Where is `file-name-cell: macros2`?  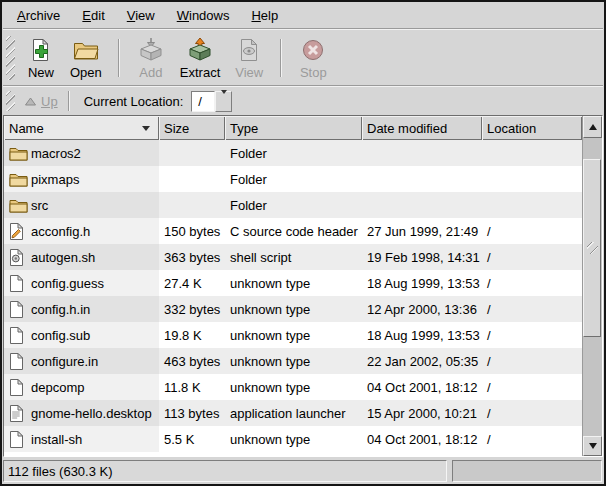 file-name-cell: macros2 is located at coordinates (82, 153).